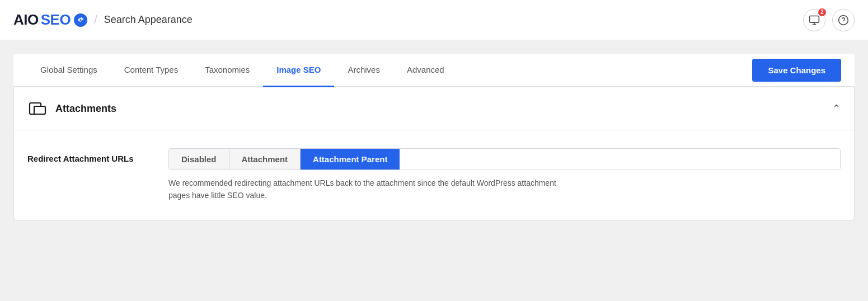 Image resolution: width=868 pixels, height=301 pixels. Describe the element at coordinates (26, 20) in the screenshot. I see `logo-aio-text: AIO` at that location.